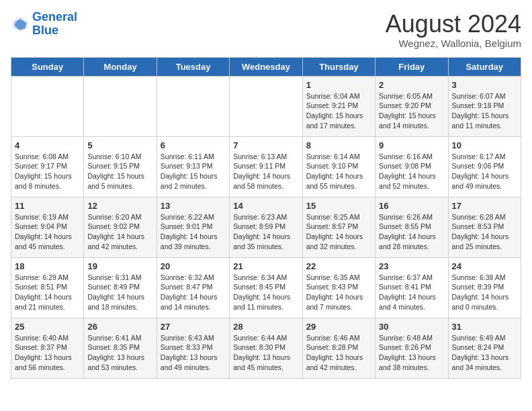  I want to click on location: Wegnez, Wallonia, Belgium, so click(453, 43).